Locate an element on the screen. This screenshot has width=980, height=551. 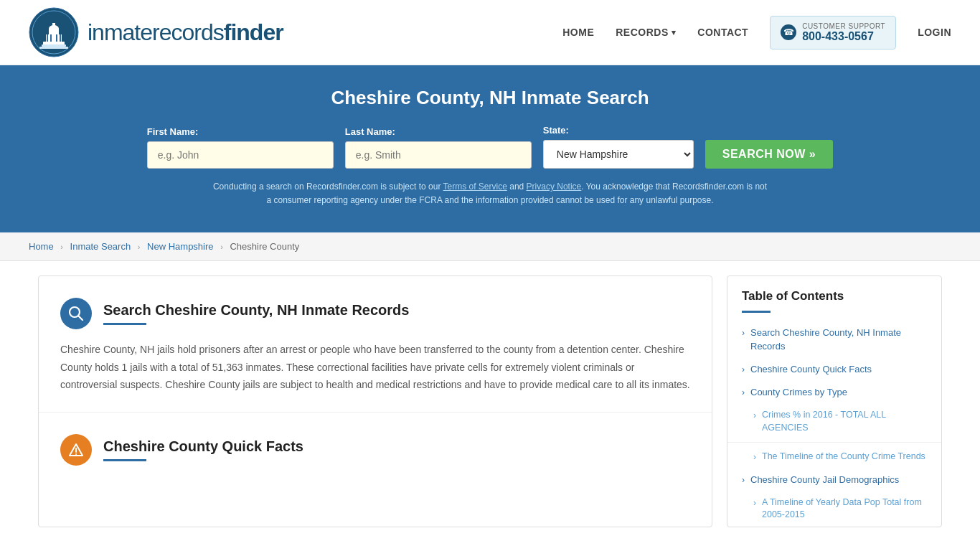
toc-bottom-divider is located at coordinates (834, 442).